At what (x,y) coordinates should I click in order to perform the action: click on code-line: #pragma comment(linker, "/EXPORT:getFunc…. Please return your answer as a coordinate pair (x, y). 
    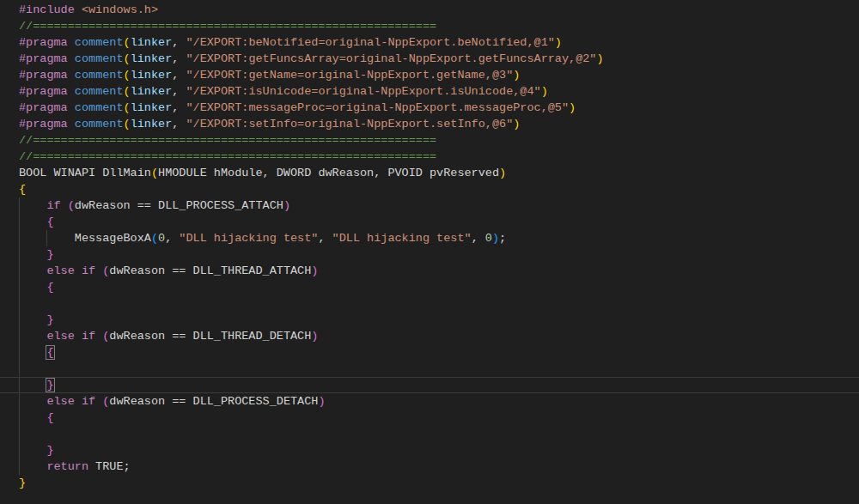
    Looking at the image, I should click on (430, 58).